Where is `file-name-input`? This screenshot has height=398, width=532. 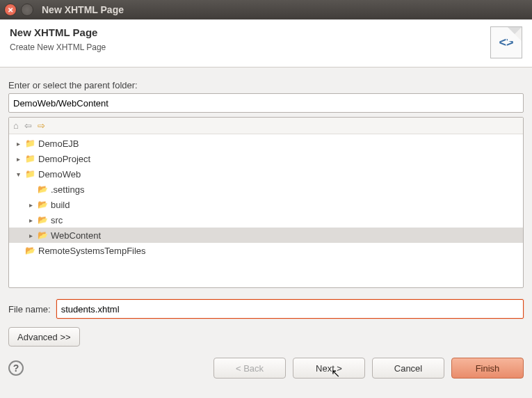
file-name-input is located at coordinates (290, 309).